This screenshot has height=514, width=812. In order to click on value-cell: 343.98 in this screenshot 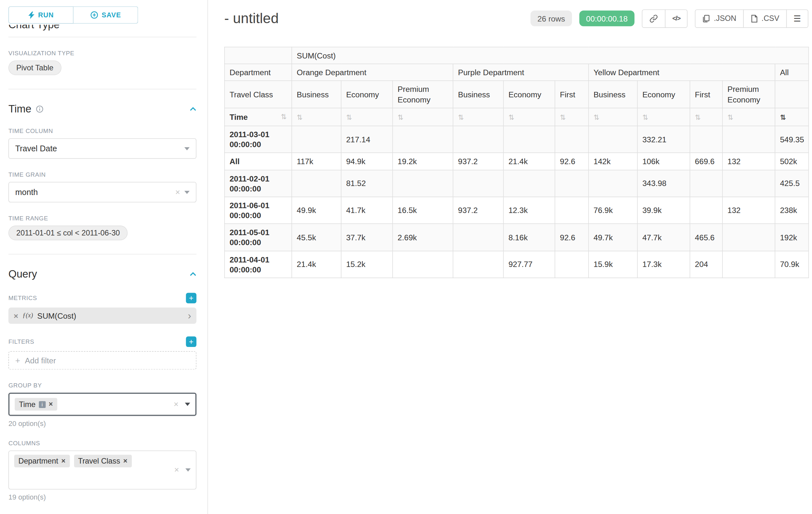, I will do `click(664, 184)`.